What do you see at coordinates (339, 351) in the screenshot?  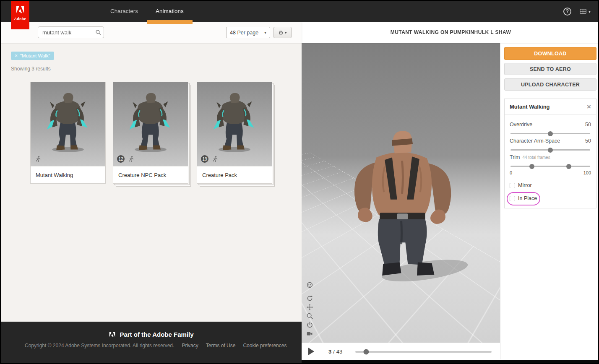 I see `total-frames: 43` at bounding box center [339, 351].